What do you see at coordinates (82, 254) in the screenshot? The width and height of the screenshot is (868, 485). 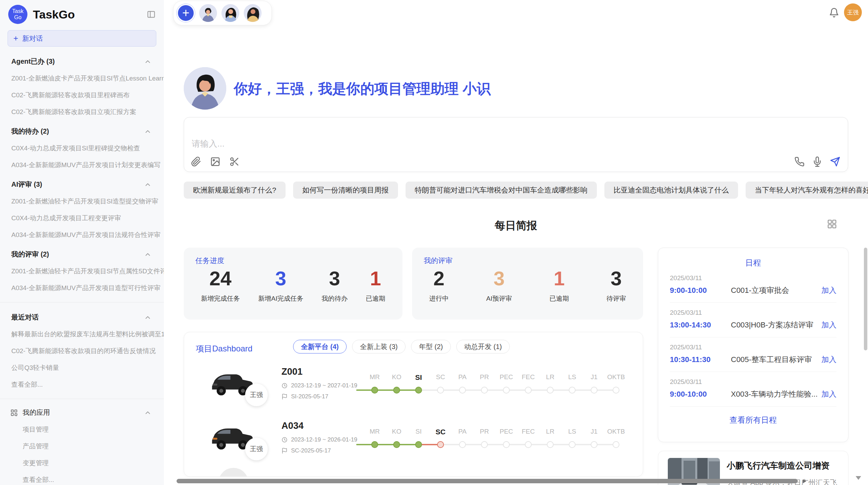 I see `section-my-review: 我的评审 (2)` at bounding box center [82, 254].